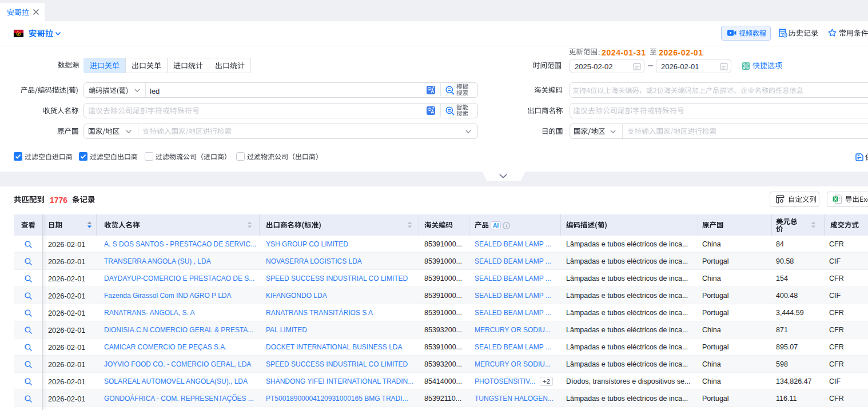 The image size is (868, 410). I want to click on svg-text: AI, so click(496, 225).